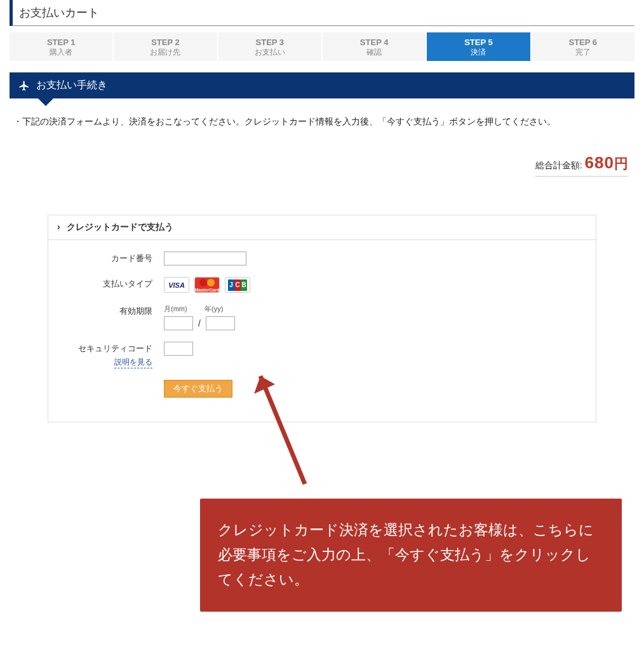 The height and width of the screenshot is (672, 644). What do you see at coordinates (478, 52) in the screenshot?
I see `step-label: 決済` at bounding box center [478, 52].